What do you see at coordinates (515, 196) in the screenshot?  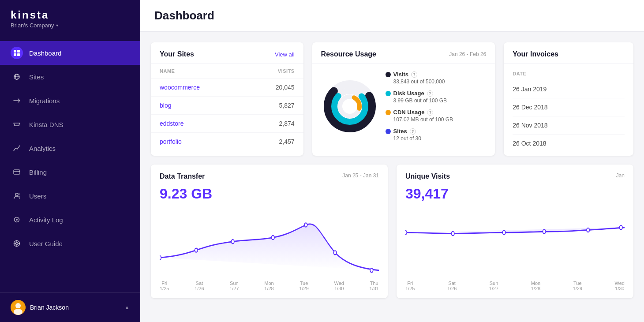 I see `unique-visits-value: 39,417` at bounding box center [515, 196].